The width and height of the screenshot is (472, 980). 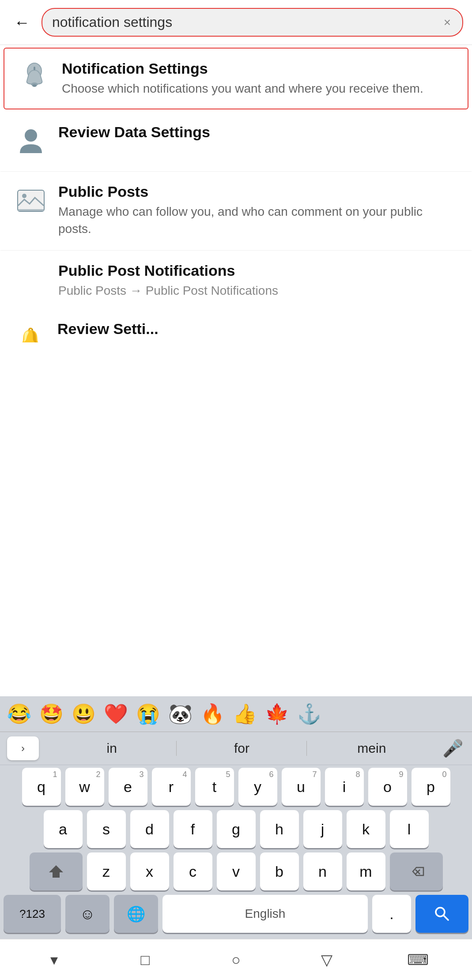 I want to click on key-m: m, so click(x=366, y=871).